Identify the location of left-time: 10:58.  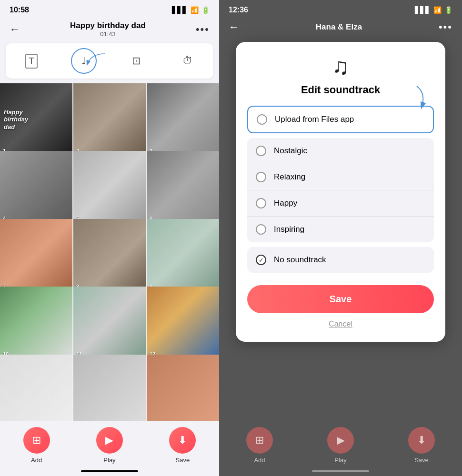
(19, 10).